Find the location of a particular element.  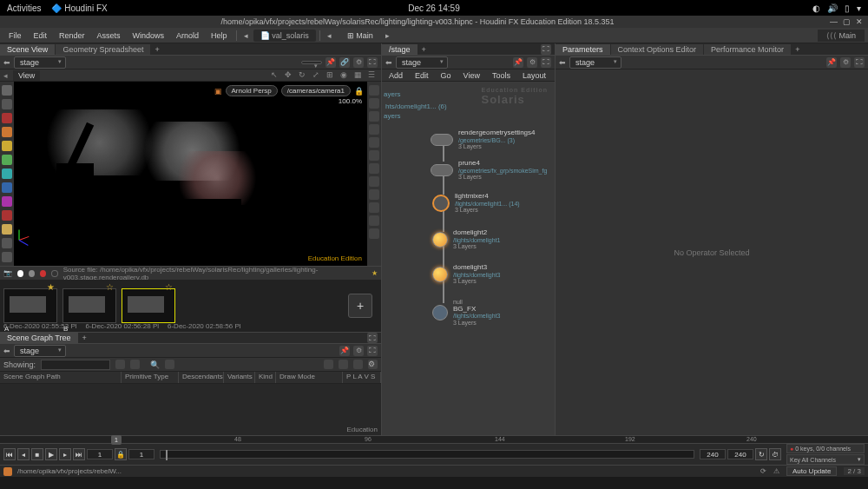

play-stop: ■ is located at coordinates (37, 454).